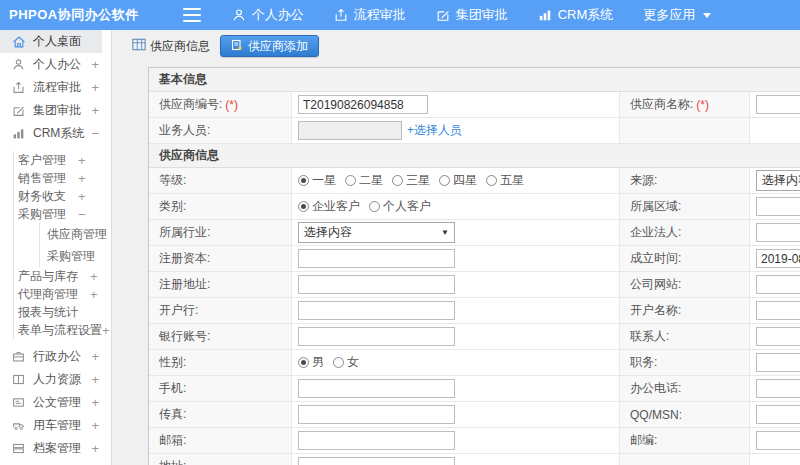 The width and height of the screenshot is (800, 465). What do you see at coordinates (56, 110) in the screenshot?
I see `sidebar-item-group-approval: 集团审批+` at bounding box center [56, 110].